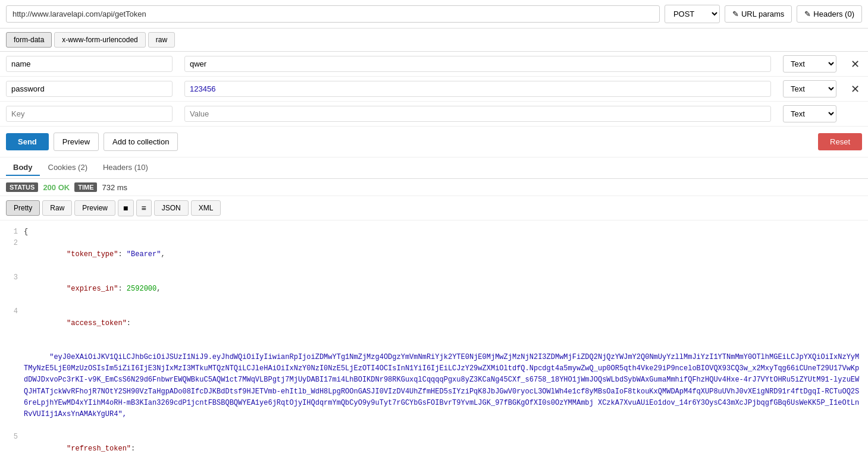 The image size is (868, 460). What do you see at coordinates (810, 64) in the screenshot?
I see `param-type-1: Text File` at bounding box center [810, 64].